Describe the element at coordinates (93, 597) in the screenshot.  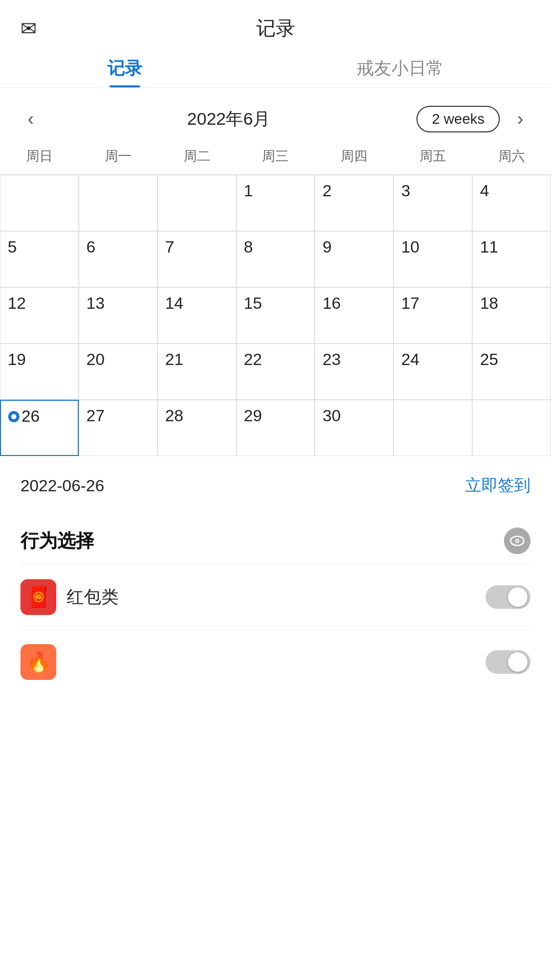
I see `hongbao-label: 红包类` at that location.